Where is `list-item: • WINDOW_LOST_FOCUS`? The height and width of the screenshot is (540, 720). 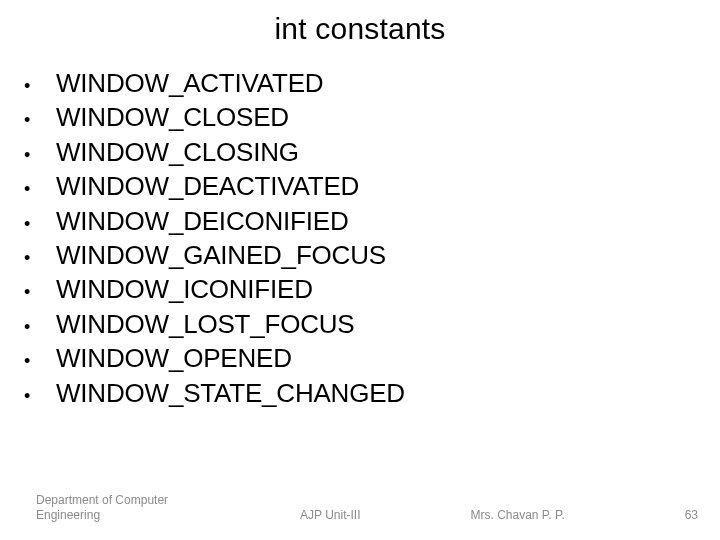
list-item: • WINDOW_LOST_FOCUS is located at coordinates (361, 326).